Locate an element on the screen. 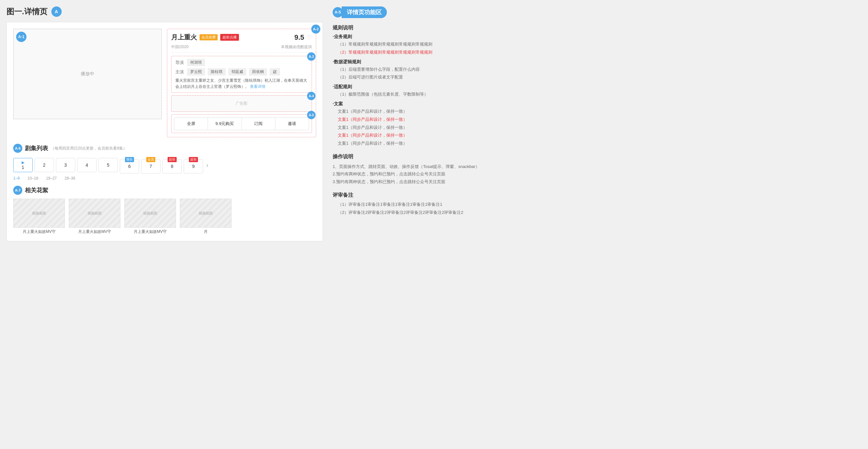 The width and height of the screenshot is (868, 449). related-title-2: 月上重火如故MV守 is located at coordinates (94, 232).